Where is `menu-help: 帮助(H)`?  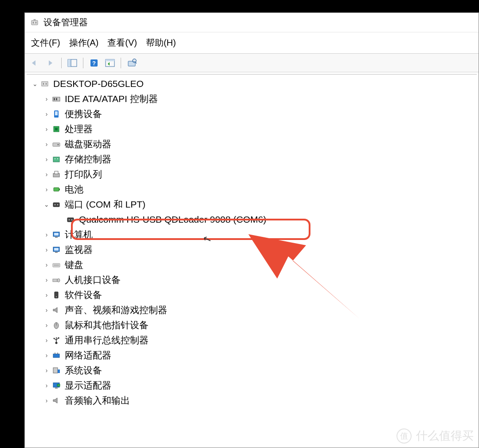
menu-help: 帮助(H) is located at coordinates (161, 43).